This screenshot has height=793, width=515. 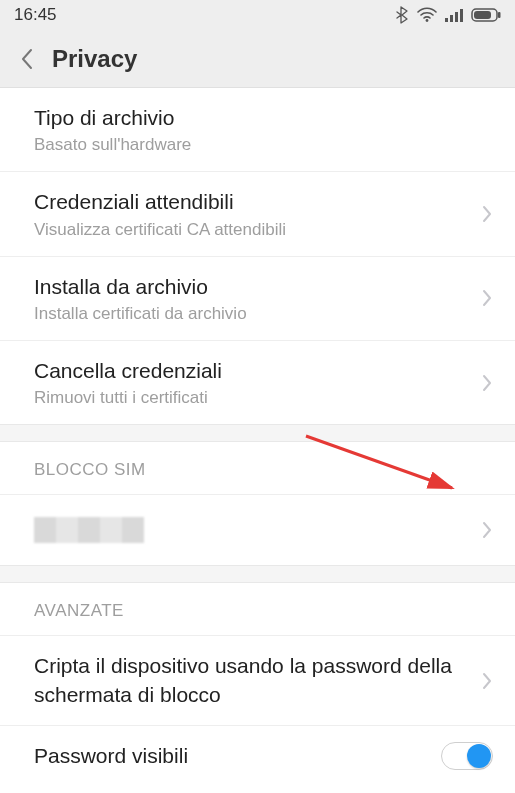 What do you see at coordinates (252, 202) in the screenshot?
I see `item-title: Credenziali attendibili` at bounding box center [252, 202].